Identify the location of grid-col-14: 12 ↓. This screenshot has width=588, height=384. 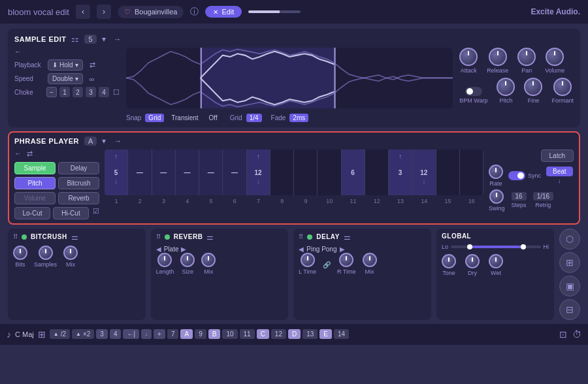
(424, 172).